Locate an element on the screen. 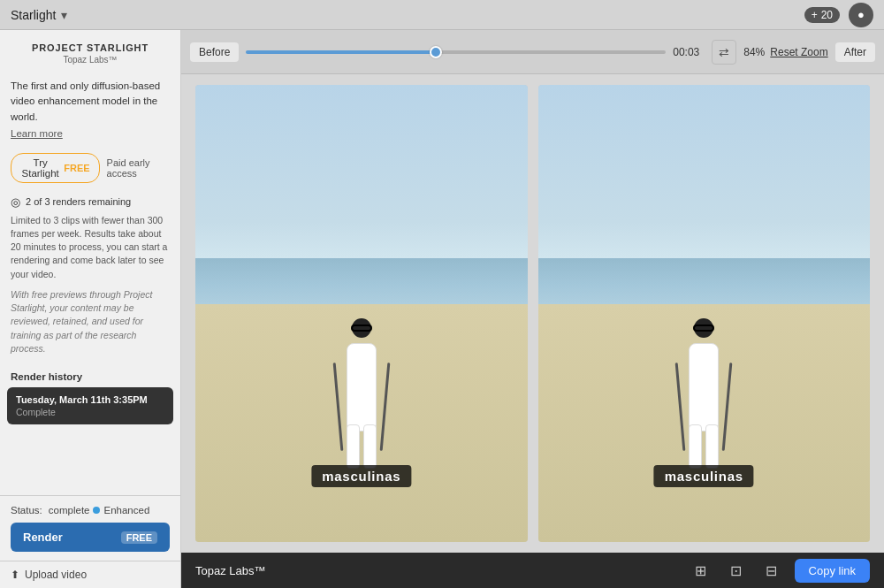 The height and width of the screenshot is (588, 884). render-history-title: Render history is located at coordinates (90, 377).